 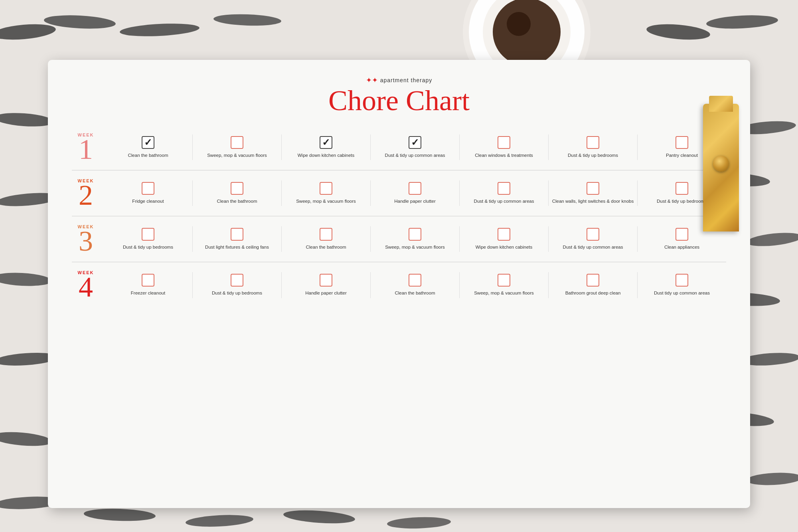 What do you see at coordinates (415, 293) in the screenshot?
I see `chore-text: Clean the bathroom` at bounding box center [415, 293].